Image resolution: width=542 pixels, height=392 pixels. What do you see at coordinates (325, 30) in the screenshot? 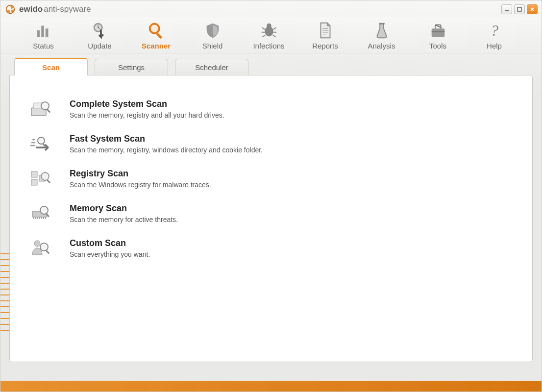
I see `document-icon` at bounding box center [325, 30].